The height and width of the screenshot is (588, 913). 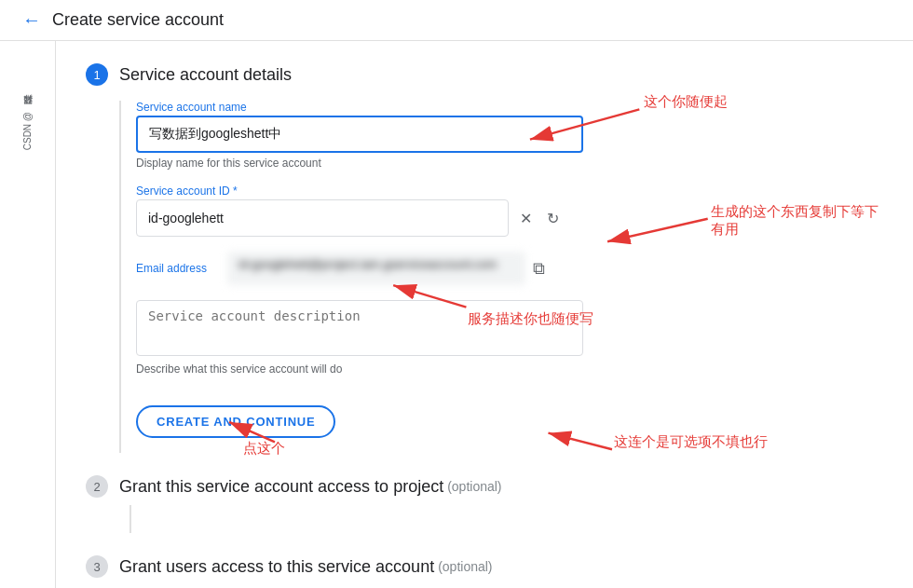 What do you see at coordinates (510, 163) in the screenshot?
I see `name-hint: Display name for this service account` at bounding box center [510, 163].